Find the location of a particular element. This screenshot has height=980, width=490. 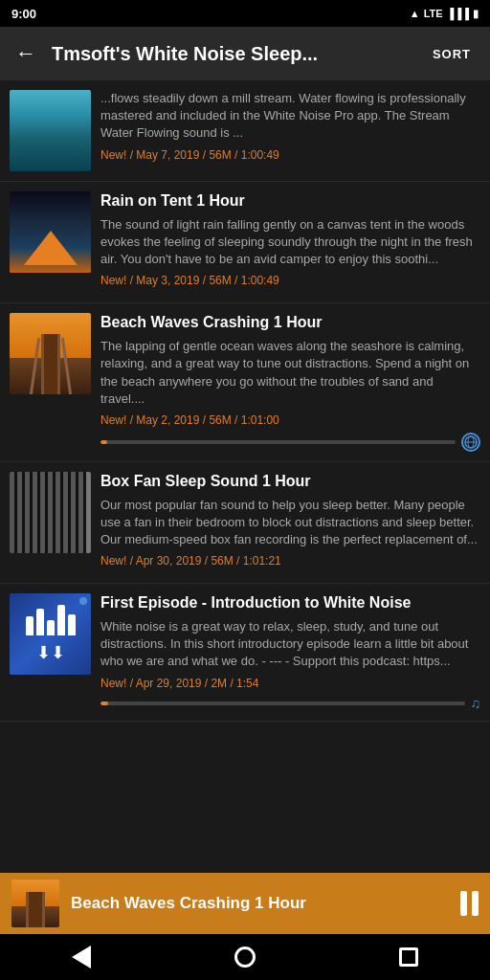

item-description: White noise is a great way to relax, sle… is located at coordinates (291, 645).